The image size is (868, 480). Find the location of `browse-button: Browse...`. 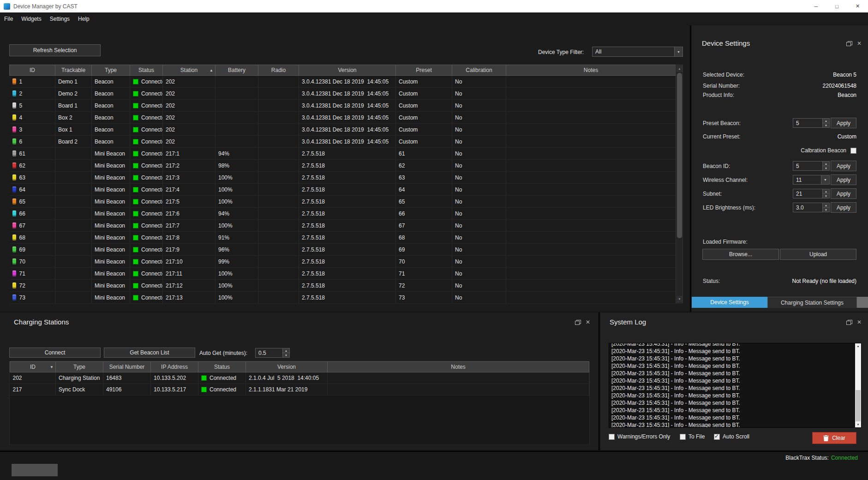

browse-button: Browse... is located at coordinates (741, 254).